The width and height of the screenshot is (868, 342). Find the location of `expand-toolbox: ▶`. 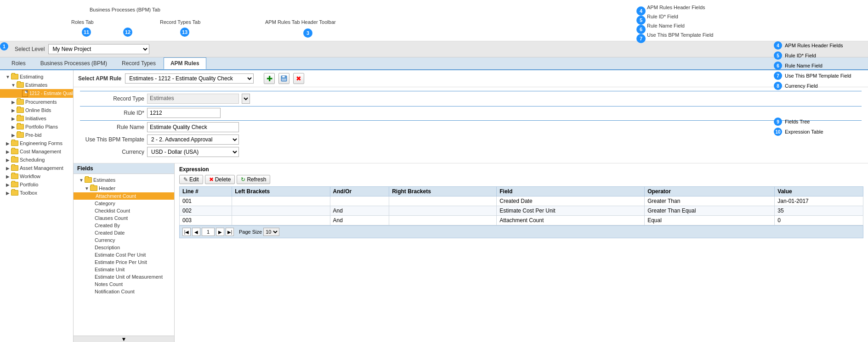

expand-toolbox: ▶ is located at coordinates (8, 193).